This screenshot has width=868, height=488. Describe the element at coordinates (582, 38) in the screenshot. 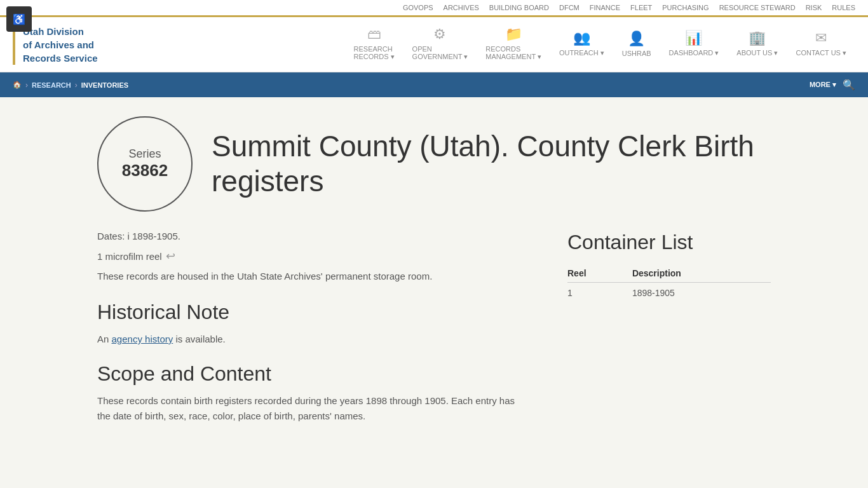

I see `outreach-icon: 👥` at that location.